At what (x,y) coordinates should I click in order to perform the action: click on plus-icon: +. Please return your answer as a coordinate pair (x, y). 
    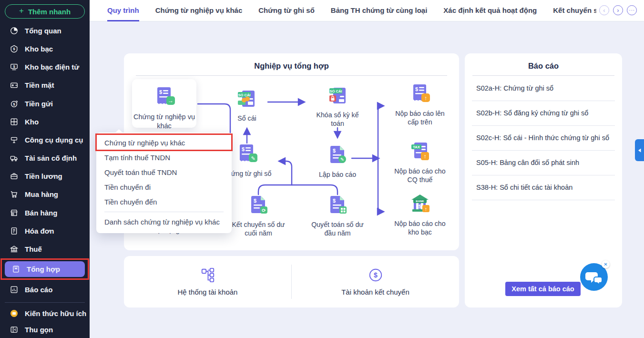
    Looking at the image, I should click on (21, 11).